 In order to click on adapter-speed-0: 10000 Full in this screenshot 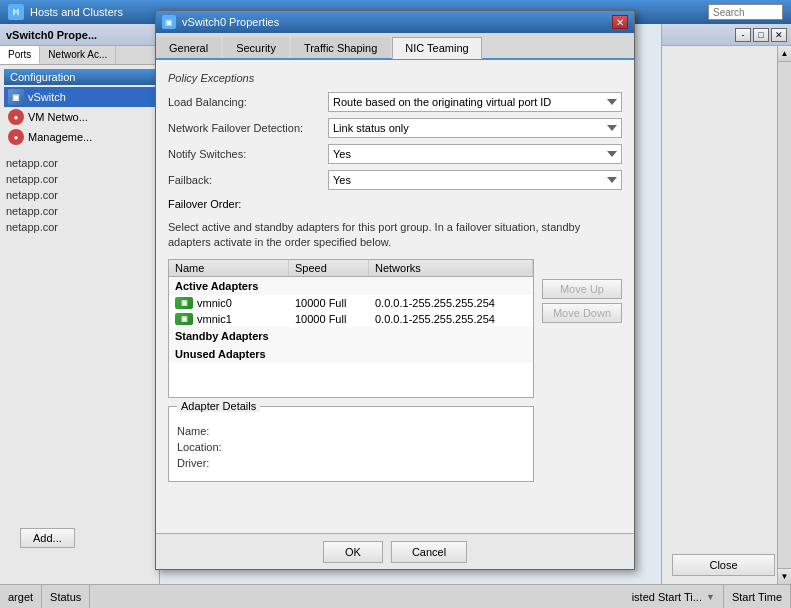, I will do `click(329, 303)`.